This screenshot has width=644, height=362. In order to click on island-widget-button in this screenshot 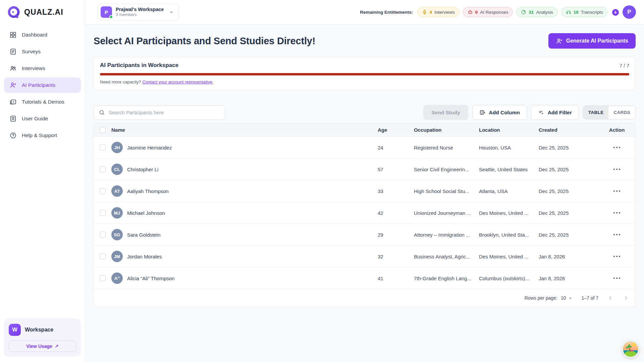, I will do `click(631, 349)`.